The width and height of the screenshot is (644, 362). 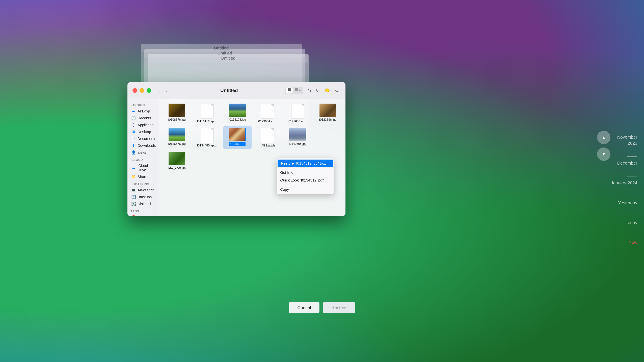 I want to click on sidebar-item-diskdrill: 💽 DiskDrill, so click(x=144, y=204).